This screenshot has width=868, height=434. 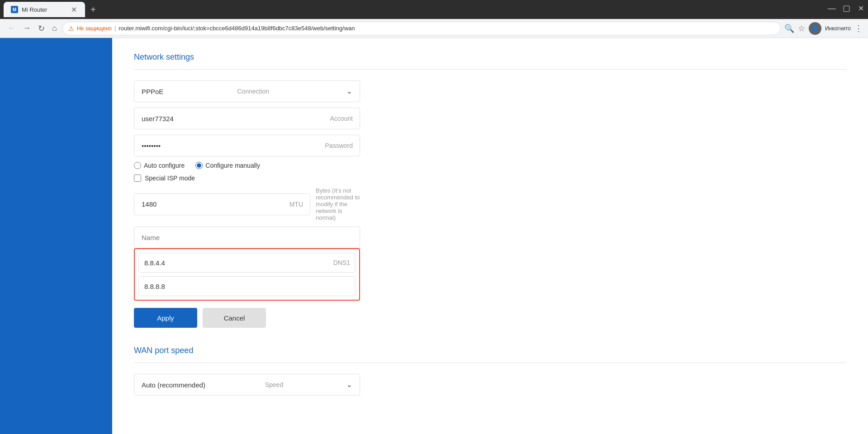 I want to click on configure-manually-label: Configure manually, so click(x=232, y=165).